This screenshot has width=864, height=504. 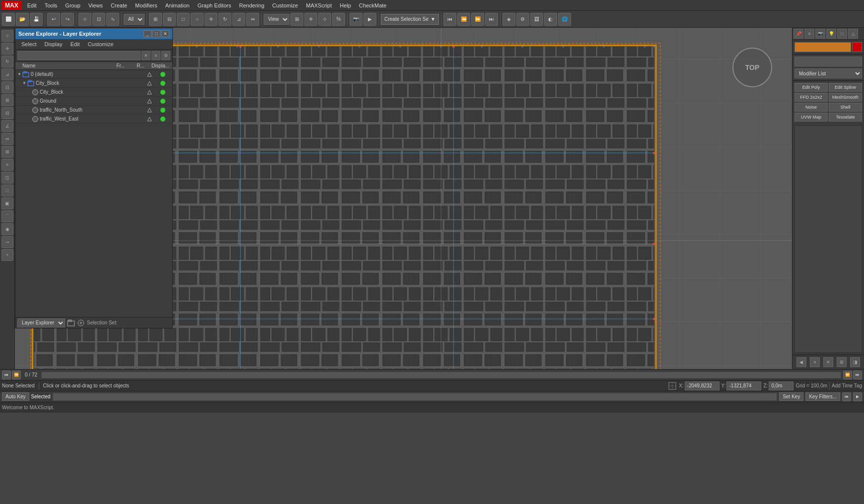 What do you see at coordinates (857, 47) in the screenshot?
I see `color-swatch-red` at bounding box center [857, 47].